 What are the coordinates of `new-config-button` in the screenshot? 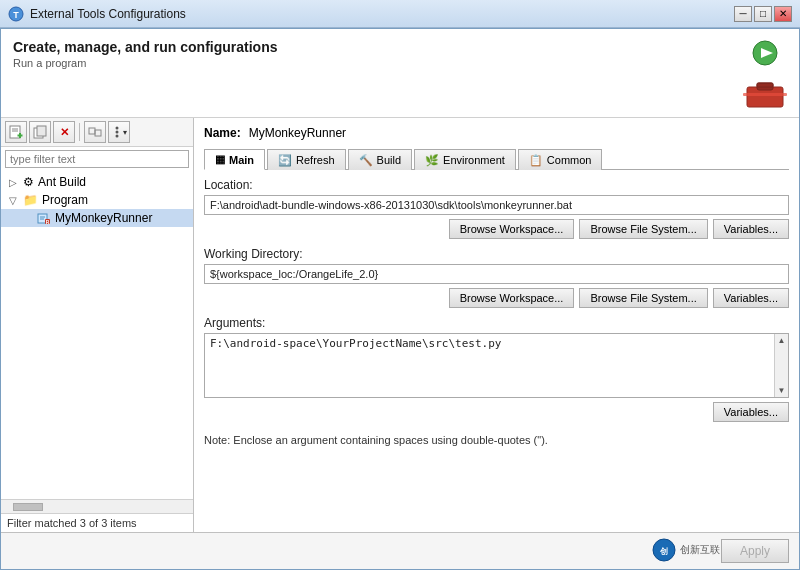 It's located at (16, 132).